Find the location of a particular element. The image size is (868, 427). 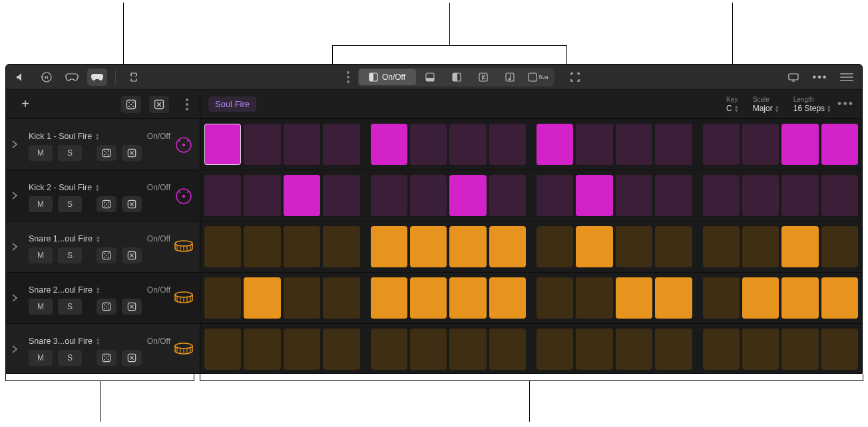

controller-filled-icon is located at coordinates (97, 77).